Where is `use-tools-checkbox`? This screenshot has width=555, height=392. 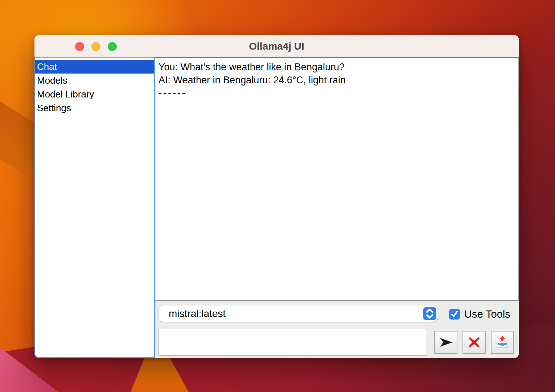 use-tools-checkbox is located at coordinates (455, 314).